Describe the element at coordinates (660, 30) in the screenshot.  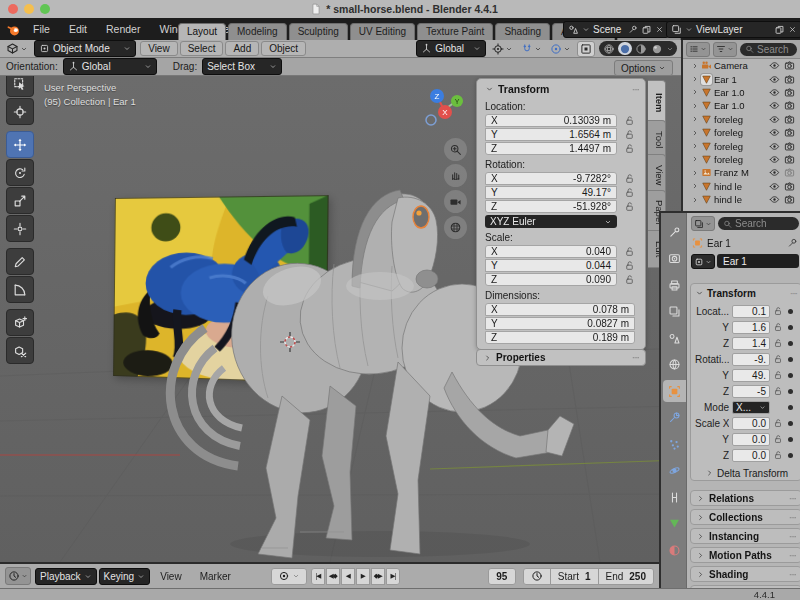
I see `unlink-scene-button` at that location.